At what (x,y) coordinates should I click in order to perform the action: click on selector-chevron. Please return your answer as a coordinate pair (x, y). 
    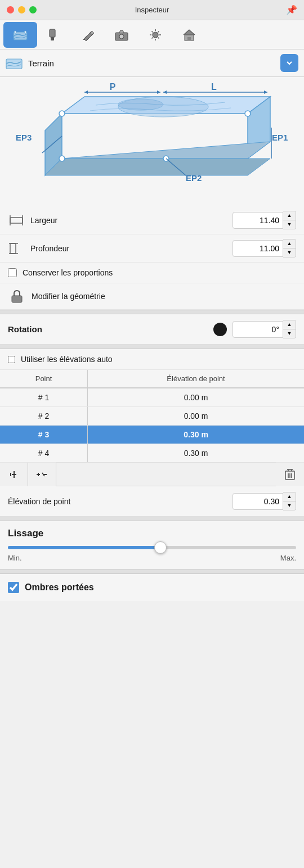
    Looking at the image, I should click on (289, 63).